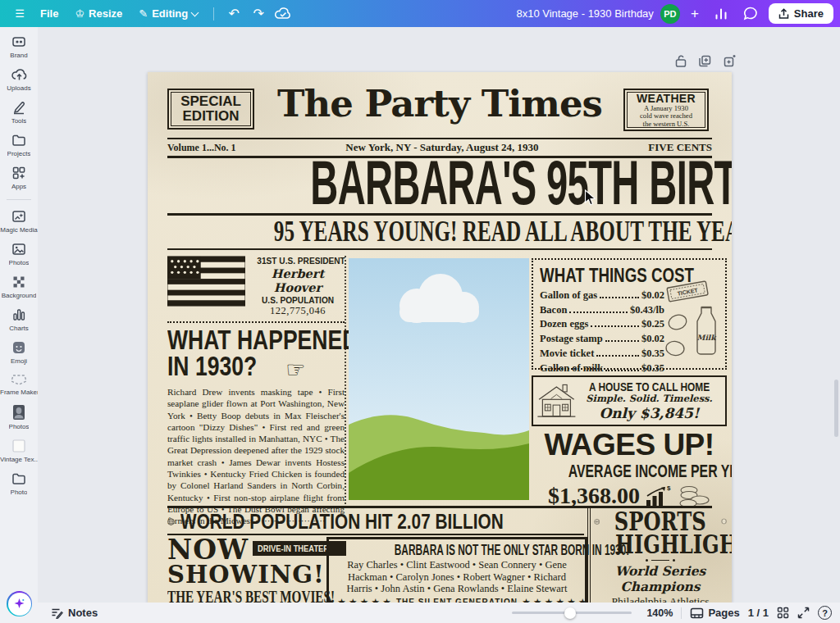  Describe the element at coordinates (629, 314) in the screenshot. I see `cost-box: WHAT THINGS COST $ Gallon of gas$0.02 Ba…` at that location.